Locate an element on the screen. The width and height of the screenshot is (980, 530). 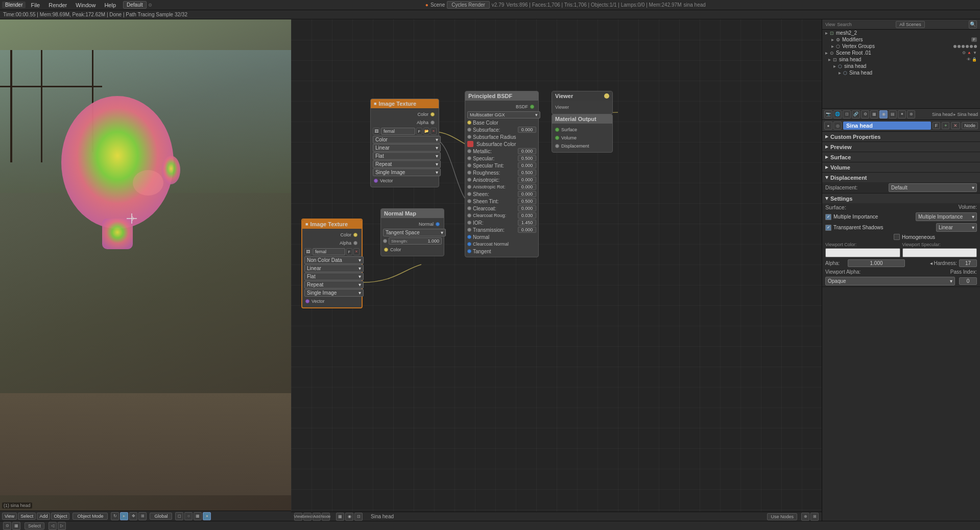
scale-icon: ⊞ is located at coordinates (142, 516).